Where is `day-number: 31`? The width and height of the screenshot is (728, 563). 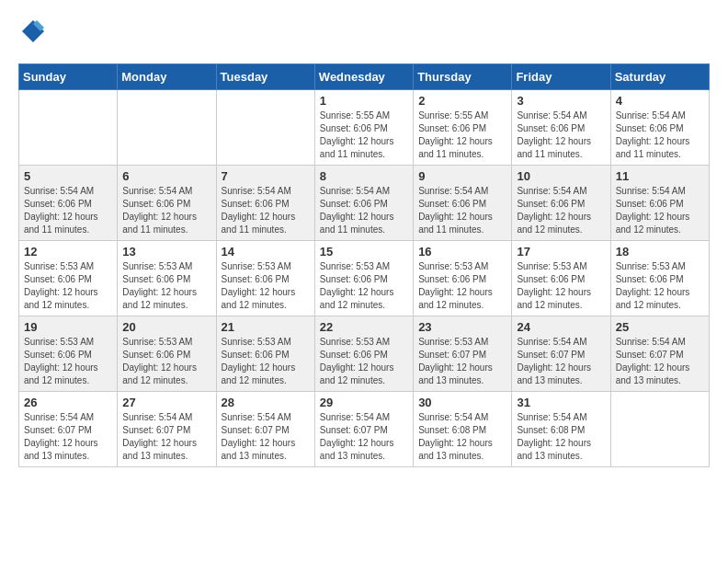 day-number: 31 is located at coordinates (561, 403).